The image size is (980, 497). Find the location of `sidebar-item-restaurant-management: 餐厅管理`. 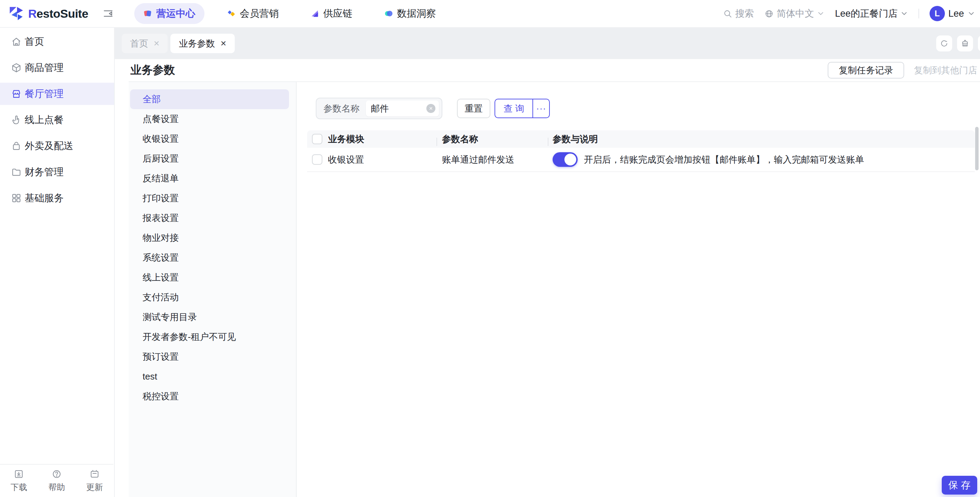

sidebar-item-restaurant-management: 餐厅管理 is located at coordinates (57, 94).